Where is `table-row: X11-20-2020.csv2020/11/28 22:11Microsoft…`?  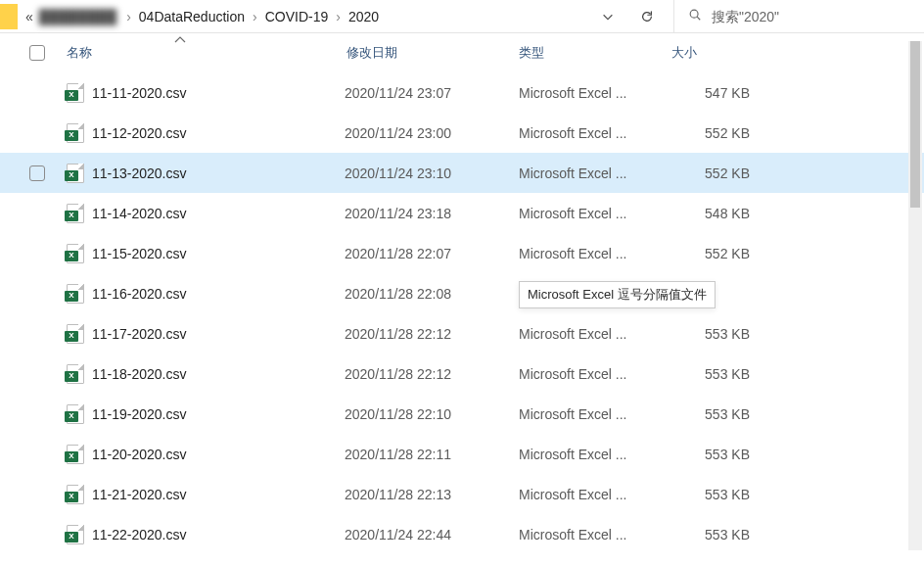
table-row: X11-20-2020.csv2020/11/28 22:11Microsoft… is located at coordinates (462, 454).